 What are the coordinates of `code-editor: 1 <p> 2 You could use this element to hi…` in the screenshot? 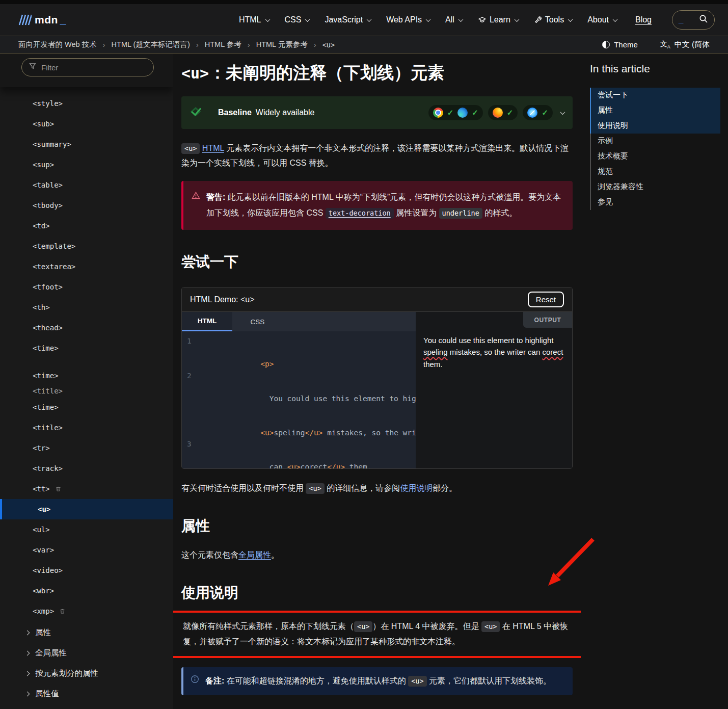 It's located at (299, 400).